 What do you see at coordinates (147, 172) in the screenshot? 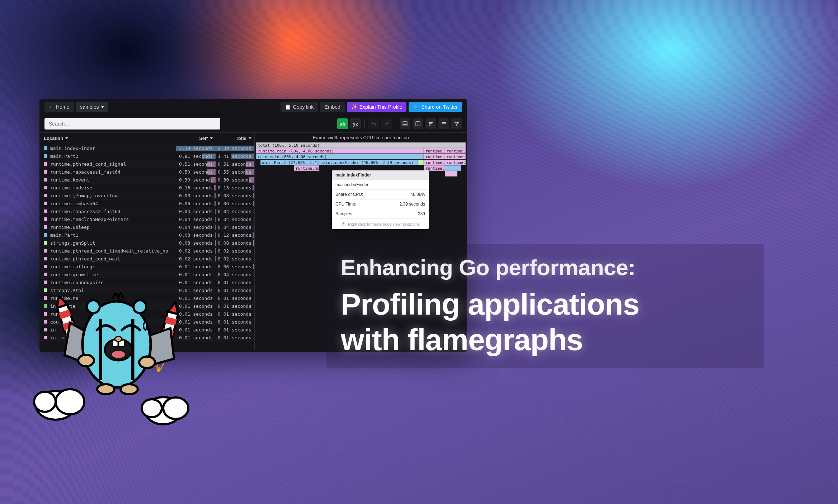
I see `table-row: runtime.mapaccess1_fast64 0.50 seconds 0…` at bounding box center [147, 172].